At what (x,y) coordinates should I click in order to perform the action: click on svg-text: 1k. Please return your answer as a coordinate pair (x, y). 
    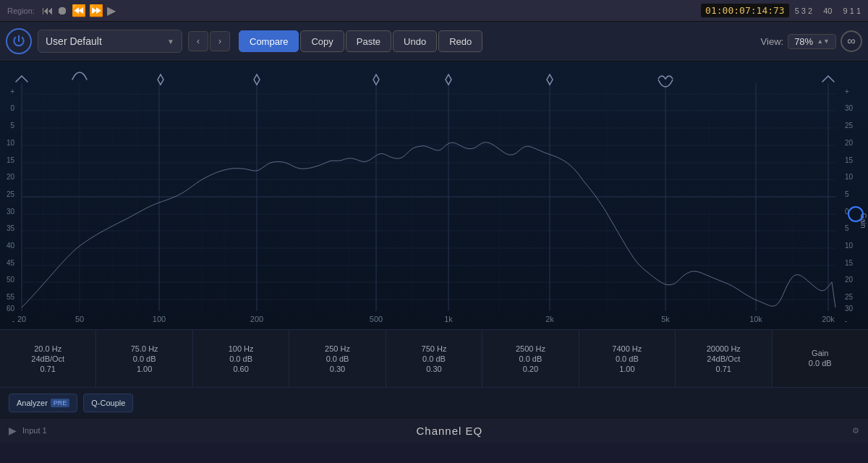
    Looking at the image, I should click on (448, 319).